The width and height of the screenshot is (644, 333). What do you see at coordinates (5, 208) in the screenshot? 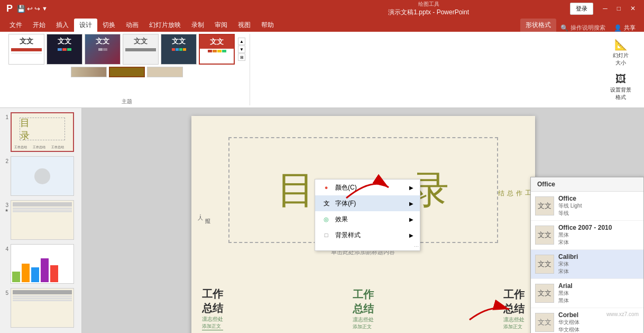
I see `slide-num-3: 3★` at bounding box center [5, 208].